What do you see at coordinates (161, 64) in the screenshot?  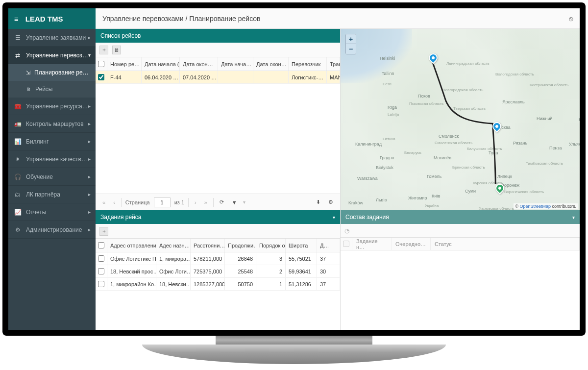 I see `trips-col-planstart: Дата начала (п…` at bounding box center [161, 64].